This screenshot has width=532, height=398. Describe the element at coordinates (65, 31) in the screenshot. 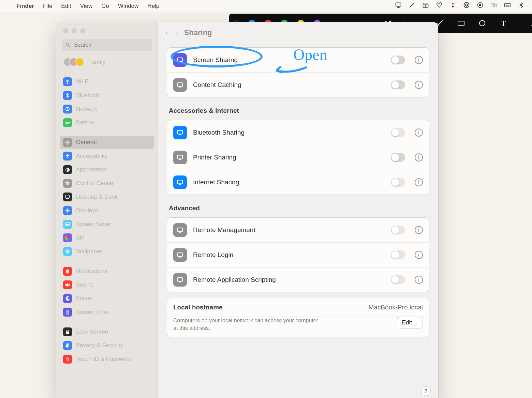

I see `traffic-close` at that location.